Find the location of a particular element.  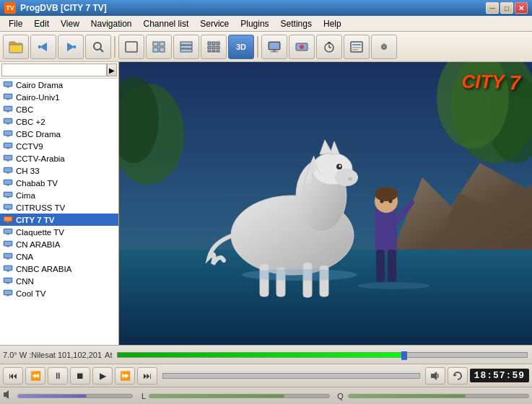

refresh-button is located at coordinates (458, 376).